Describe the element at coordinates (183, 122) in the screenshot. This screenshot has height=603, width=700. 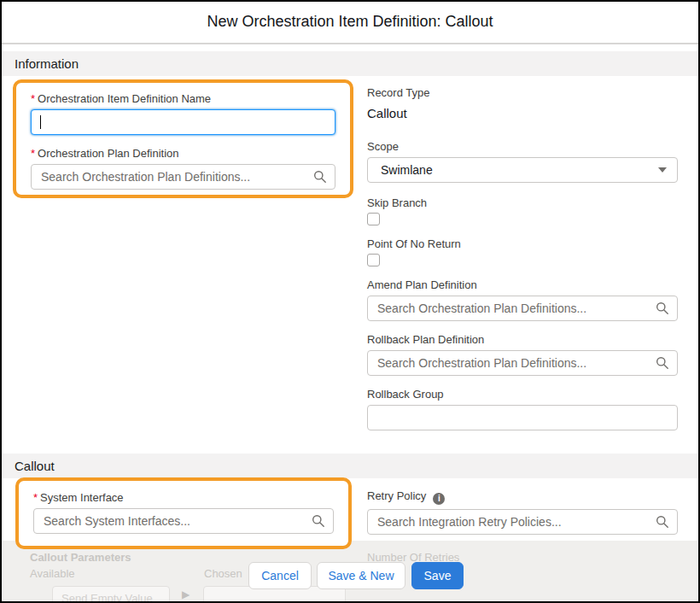
I see `orchestration-item-definition-name-input` at that location.